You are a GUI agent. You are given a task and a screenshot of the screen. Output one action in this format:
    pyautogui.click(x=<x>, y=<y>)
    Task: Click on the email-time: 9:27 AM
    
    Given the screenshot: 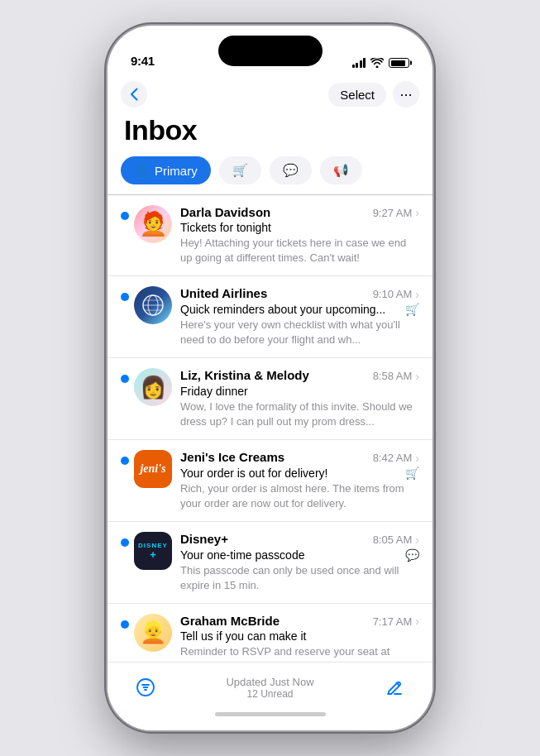 What is the action you would take?
    pyautogui.click(x=393, y=213)
    